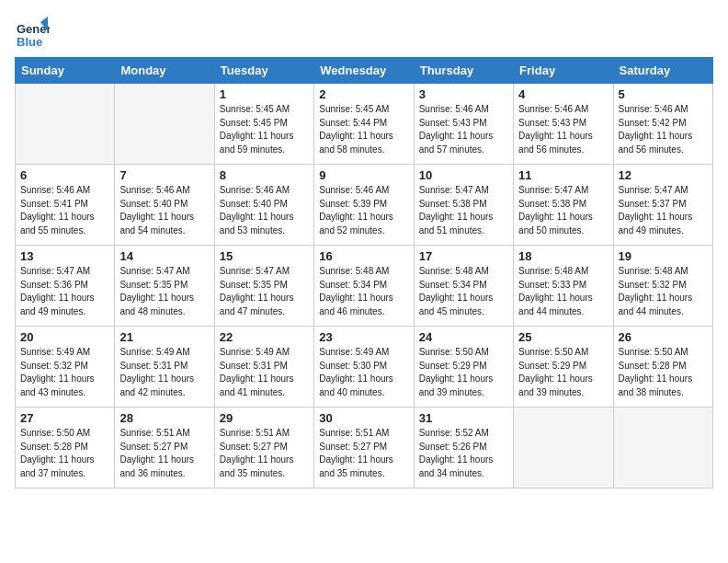 The image size is (728, 563). Describe the element at coordinates (364, 448) in the screenshot. I see `calendar-week-row: 27Sunrise: 5:50 AM Sunset: 5:28 PM Dayli…` at that location.